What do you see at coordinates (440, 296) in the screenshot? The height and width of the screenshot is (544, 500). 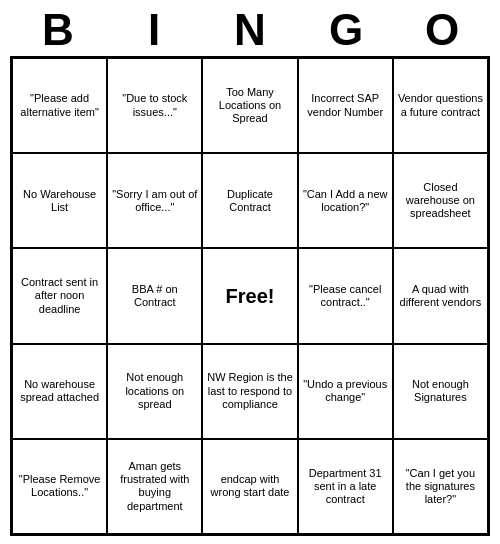 I see `bingo-cell-14: A quad with different vendors` at bounding box center [440, 296].